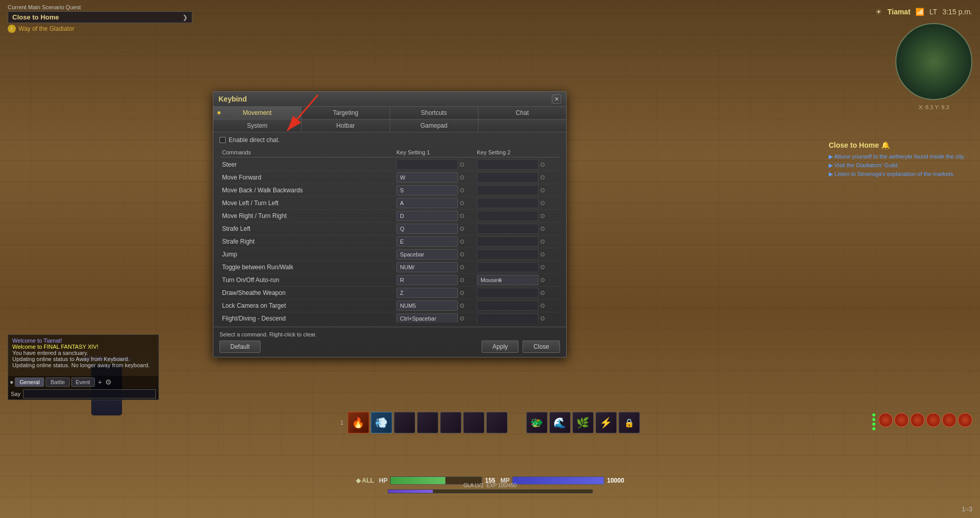 The width and height of the screenshot is (980, 518). What do you see at coordinates (346, 126) in the screenshot?
I see `tab-hotbar: Hotbar` at bounding box center [346, 126].